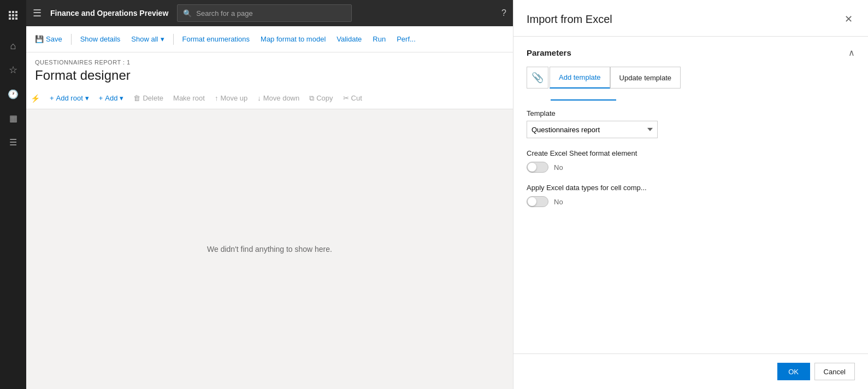 This screenshot has height=389, width=868. I want to click on ok-button: OK, so click(794, 372).